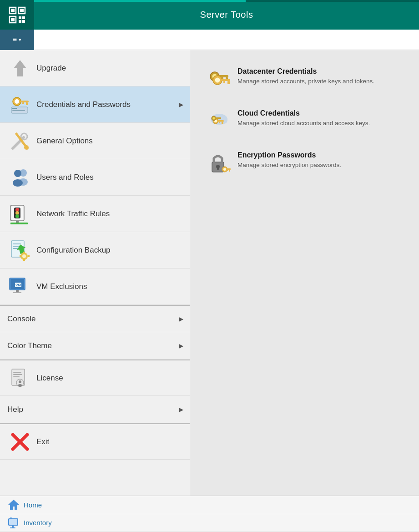 This screenshot has width=419, height=532. I want to click on dropdown-arrow: ▾, so click(20, 40).